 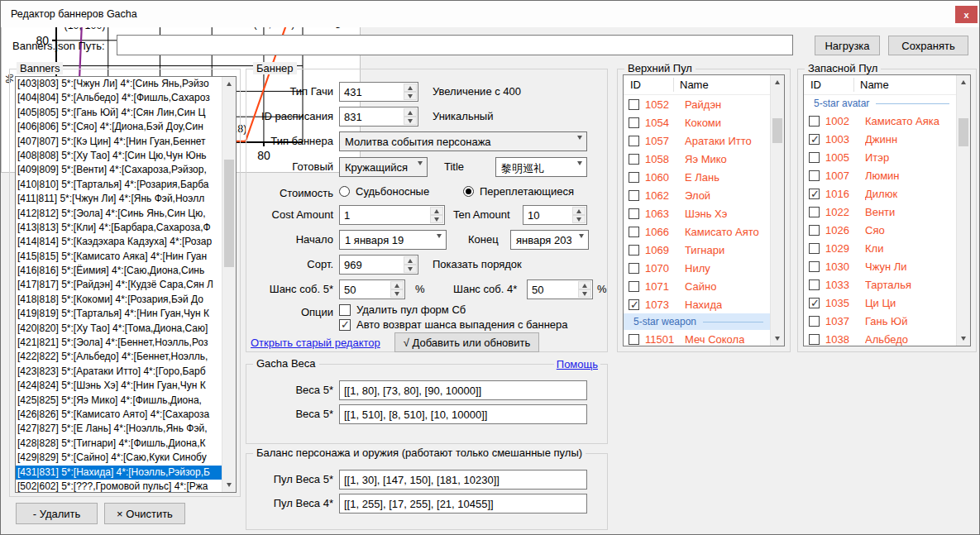 I want to click on prefab-select: Кружащийся л, so click(x=384, y=167).